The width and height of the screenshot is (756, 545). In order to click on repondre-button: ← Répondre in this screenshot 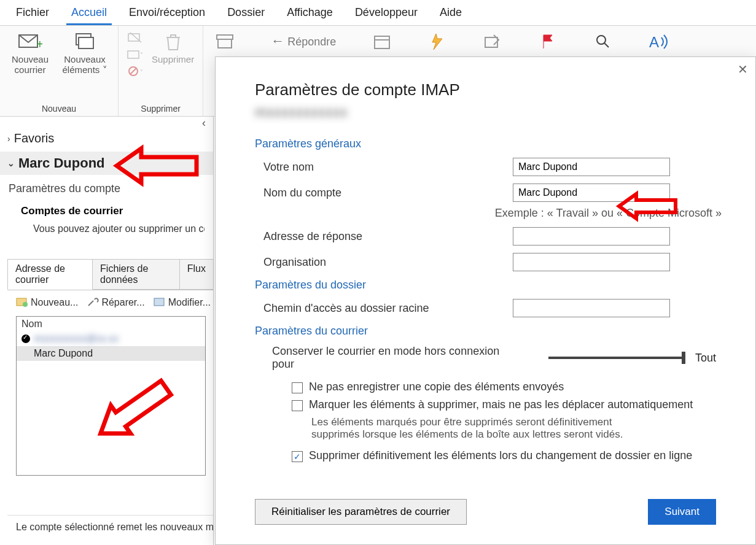, I will do `click(303, 41)`.